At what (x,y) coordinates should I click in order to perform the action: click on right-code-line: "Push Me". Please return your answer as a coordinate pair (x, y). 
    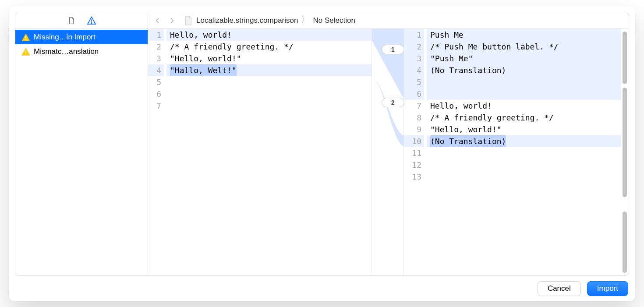
    Looking at the image, I should click on (524, 59).